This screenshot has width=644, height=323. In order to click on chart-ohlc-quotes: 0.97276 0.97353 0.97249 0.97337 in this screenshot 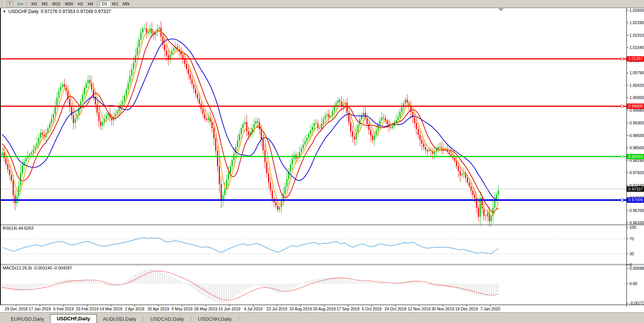, I will do `click(76, 11)`.